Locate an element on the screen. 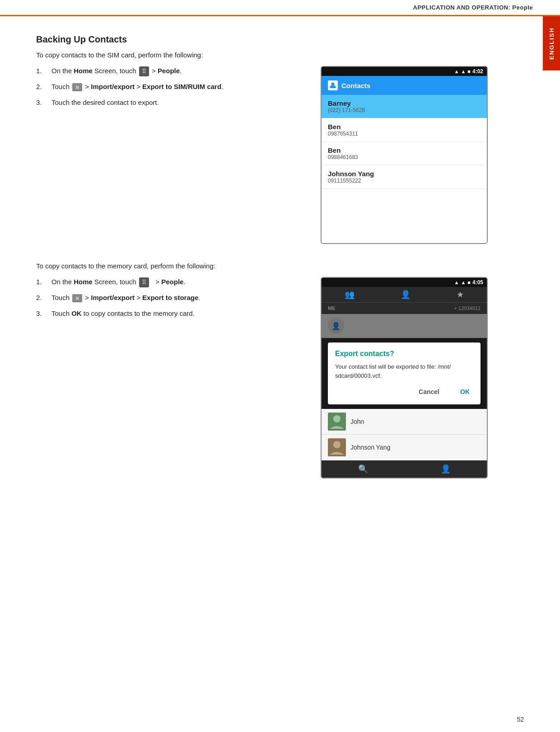  step-text: Touch OK to copy contacts to the memory … is located at coordinates (179, 314).